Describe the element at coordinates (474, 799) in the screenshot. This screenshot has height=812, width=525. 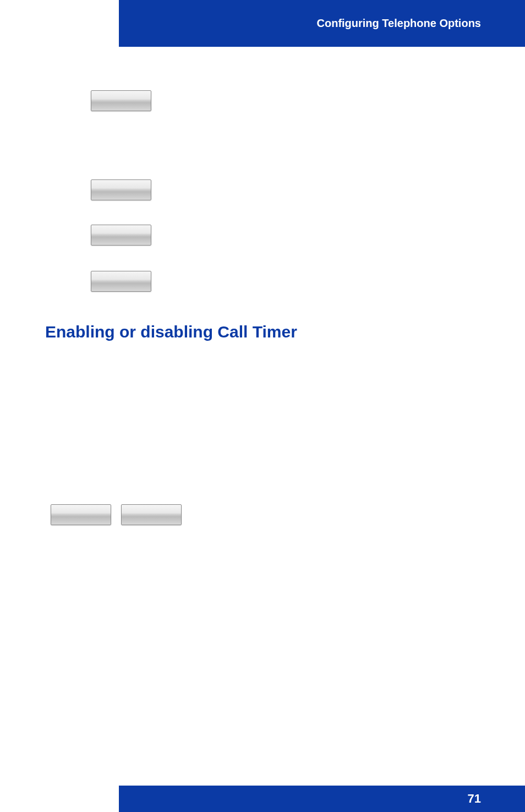
I see `page-number: 71` at that location.